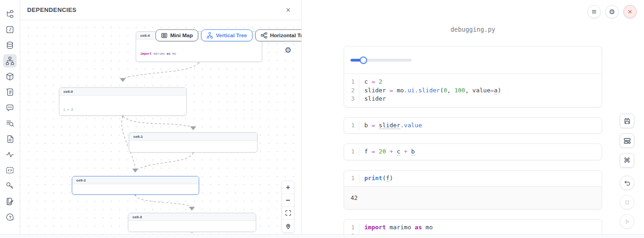 The height and width of the screenshot is (238, 644). Describe the element at coordinates (627, 121) in the screenshot. I see `save-button` at that location.